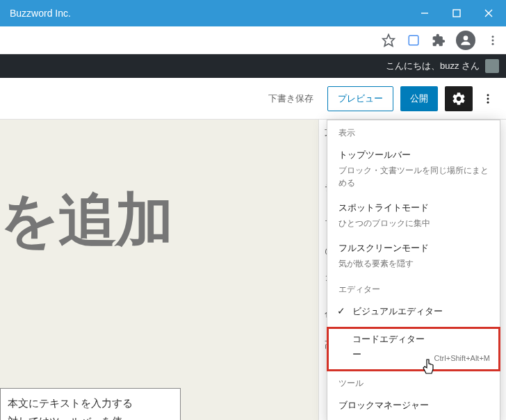 Image resolution: width=506 pixels, height=420 pixels. I want to click on wp-greeting: こんにちは、buzz さん, so click(432, 66).